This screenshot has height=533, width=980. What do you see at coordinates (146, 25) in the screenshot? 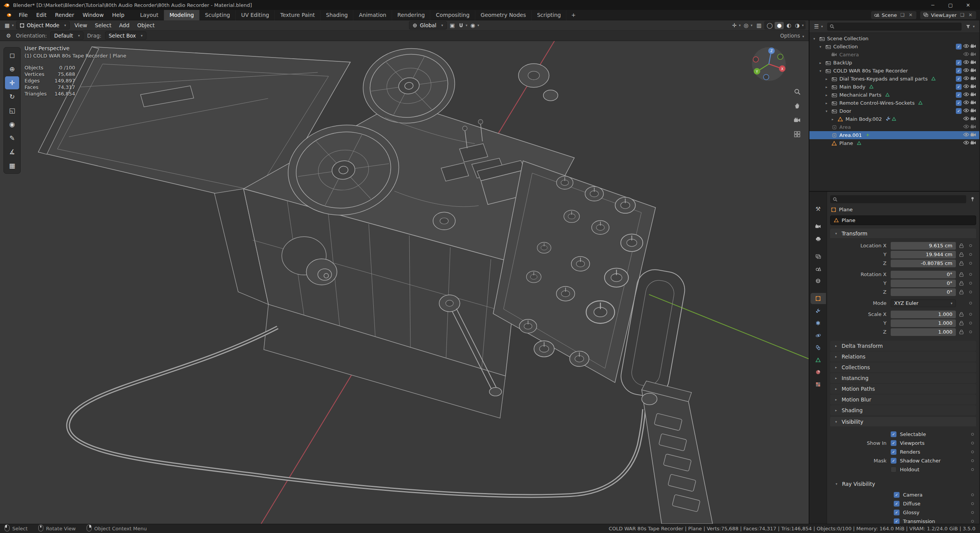
I see `viewport-menu-object: Object` at bounding box center [146, 25].